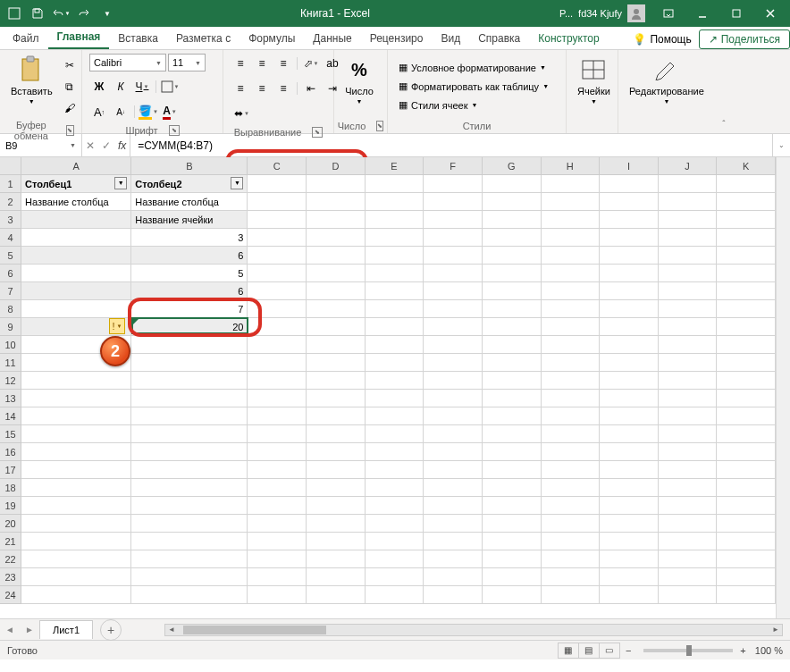  What do you see at coordinates (336, 416) in the screenshot?
I see `cell-D14` at bounding box center [336, 416].